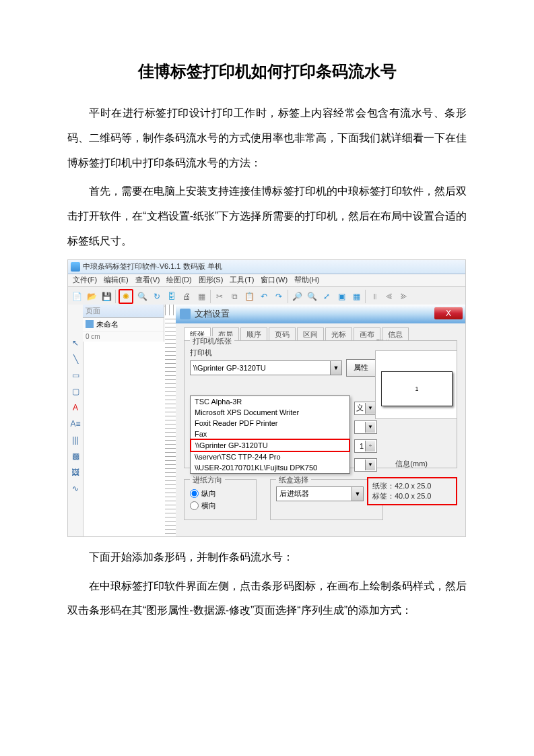 The width and height of the screenshot is (534, 756). Describe the element at coordinates (270, 468) in the screenshot. I see `opt-6: \\USER-20170701KL\Fujitsu DPK750` at that location.